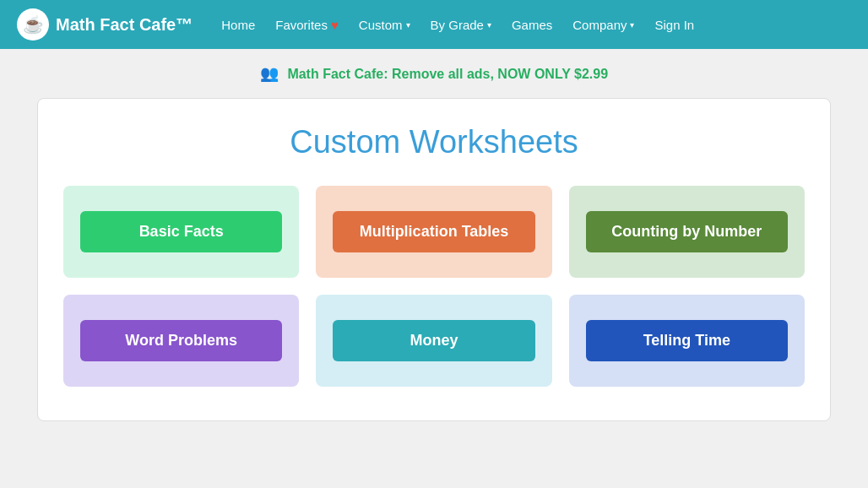 This screenshot has width=868, height=488. What do you see at coordinates (385, 25) in the screenshot?
I see `nav-custom: Custom ▾` at bounding box center [385, 25].